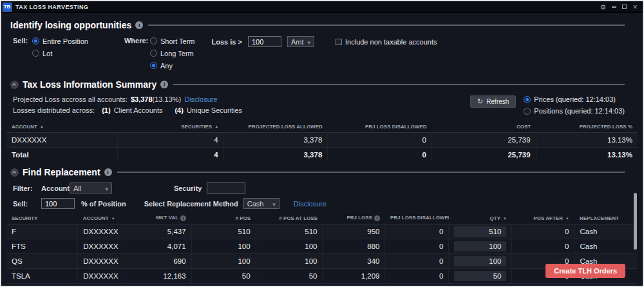 The height and width of the screenshot is (287, 644). What do you see at coordinates (261, 204) in the screenshot?
I see `replacement-method-select: Cash` at bounding box center [261, 204].